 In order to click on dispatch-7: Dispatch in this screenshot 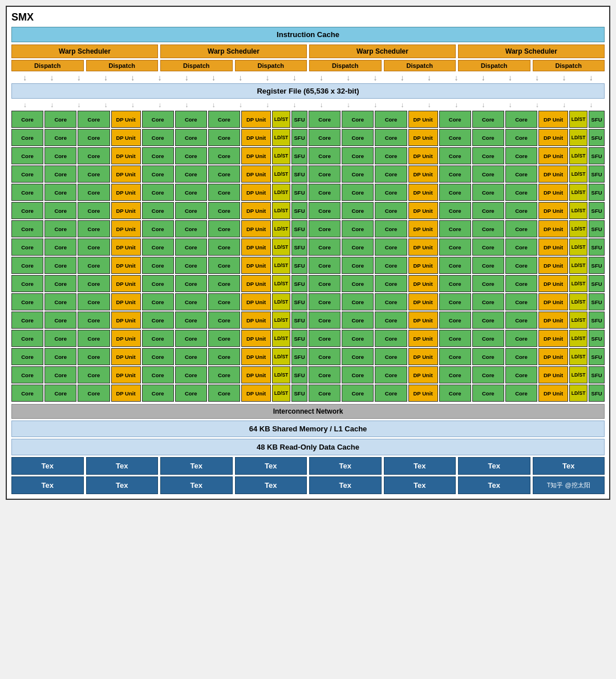, I will do `click(494, 66)`.